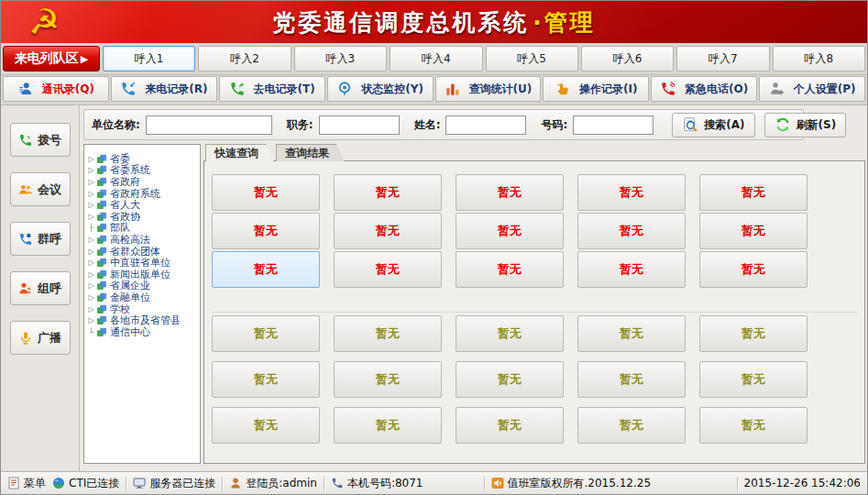  Describe the element at coordinates (301, 125) in the screenshot. I see `duty-label: 职务:` at that location.